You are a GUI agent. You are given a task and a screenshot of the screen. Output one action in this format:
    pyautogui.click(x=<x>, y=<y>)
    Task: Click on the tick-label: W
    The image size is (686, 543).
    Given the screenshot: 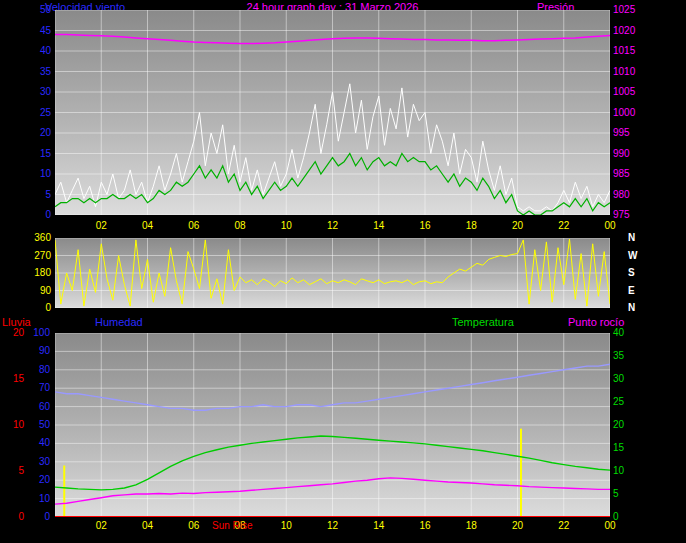 What is the action you would take?
    pyautogui.click(x=638, y=256)
    